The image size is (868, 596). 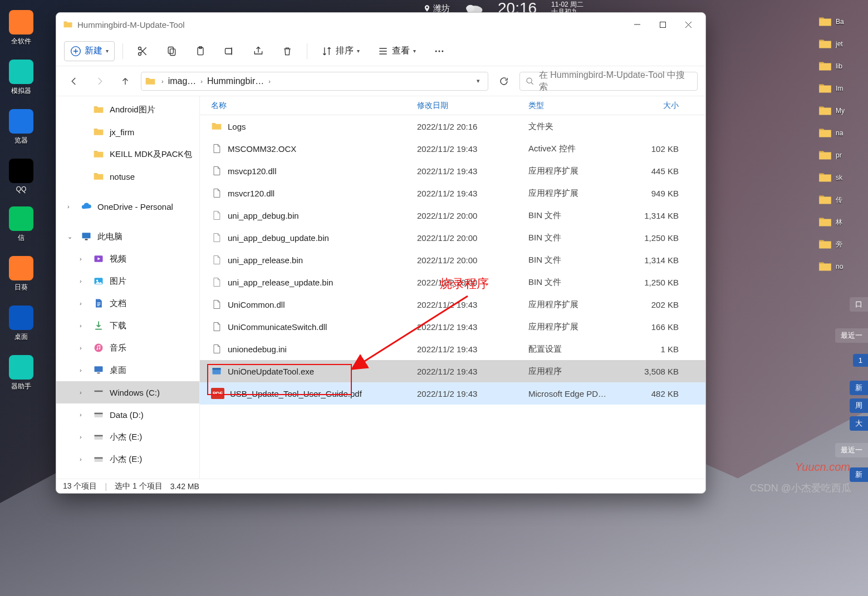 I want to click on search-input: 在 Hummingbird-M-Update-Tool 中搜索, so click(x=609, y=81).